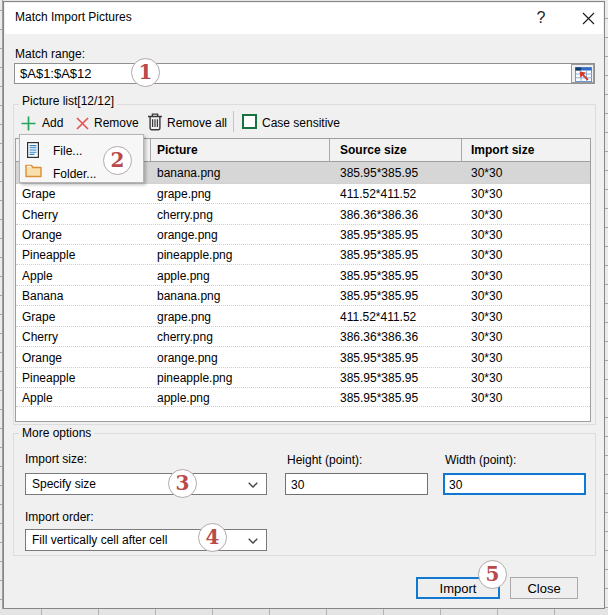  What do you see at coordinates (60, 517) in the screenshot?
I see `import-order-label: Import order:` at bounding box center [60, 517].